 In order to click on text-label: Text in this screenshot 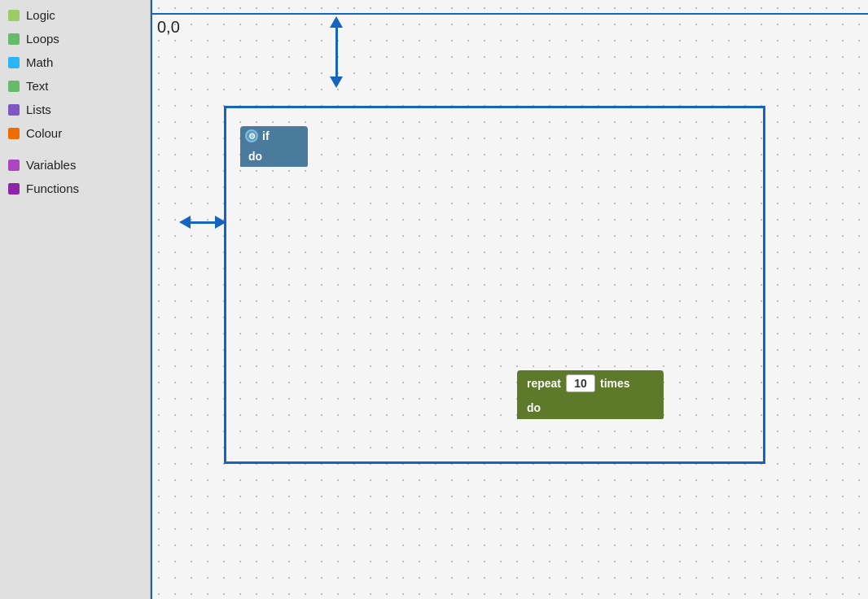, I will do `click(37, 86)`.